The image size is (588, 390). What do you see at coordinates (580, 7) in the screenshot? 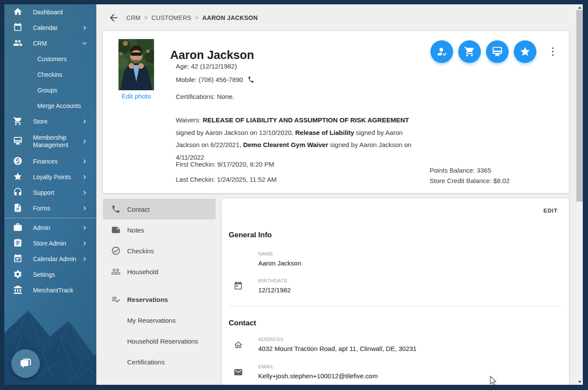
I see `scrollbar-up-arrow` at bounding box center [580, 7].